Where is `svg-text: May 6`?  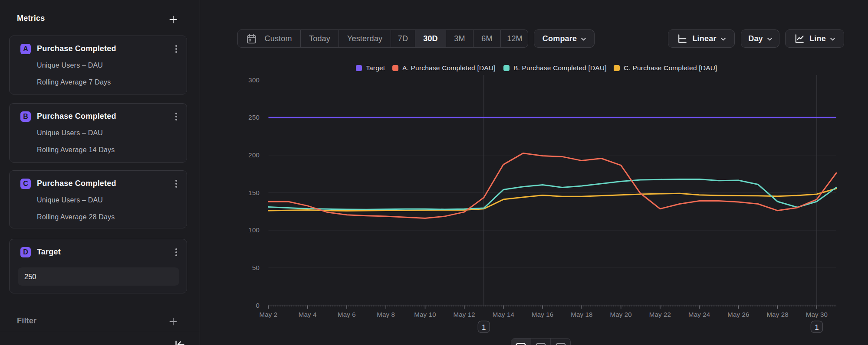
svg-text: May 6 is located at coordinates (347, 315).